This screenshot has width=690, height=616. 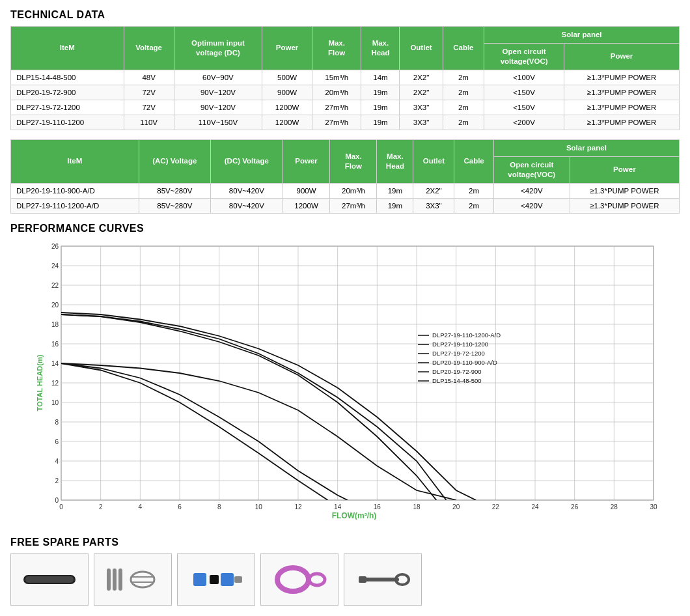 I want to click on svg-text: 10, so click(x=55, y=402).